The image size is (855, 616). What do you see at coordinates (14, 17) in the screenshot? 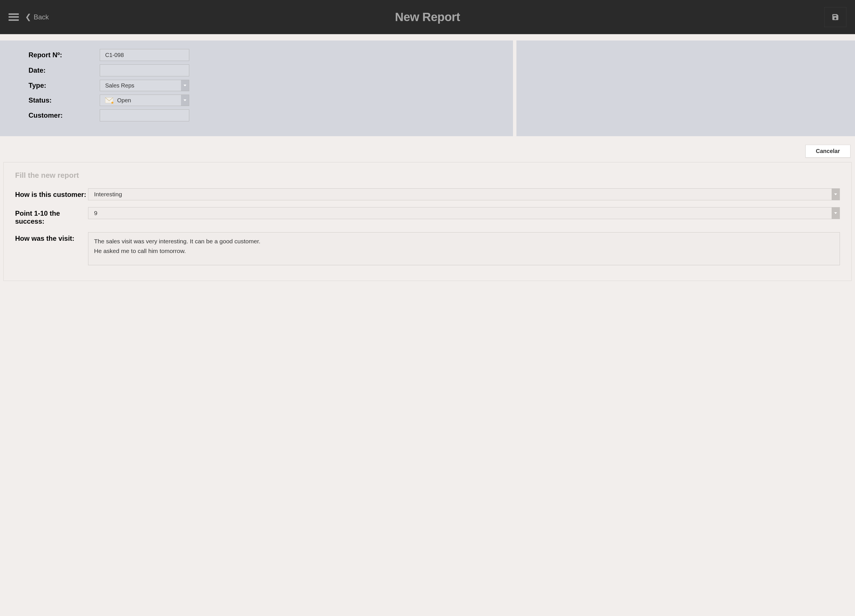
I see `menu-icon` at bounding box center [14, 17].